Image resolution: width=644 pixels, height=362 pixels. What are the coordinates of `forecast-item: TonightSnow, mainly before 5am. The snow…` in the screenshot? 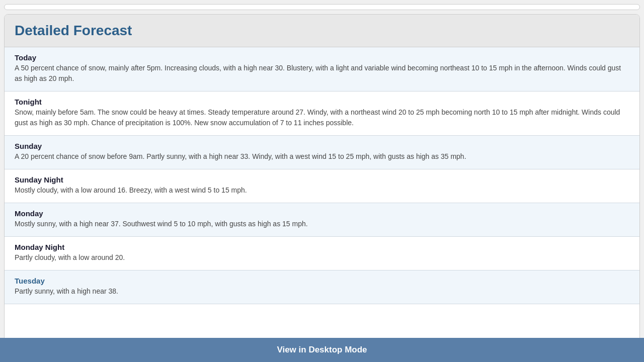 It's located at (322, 114).